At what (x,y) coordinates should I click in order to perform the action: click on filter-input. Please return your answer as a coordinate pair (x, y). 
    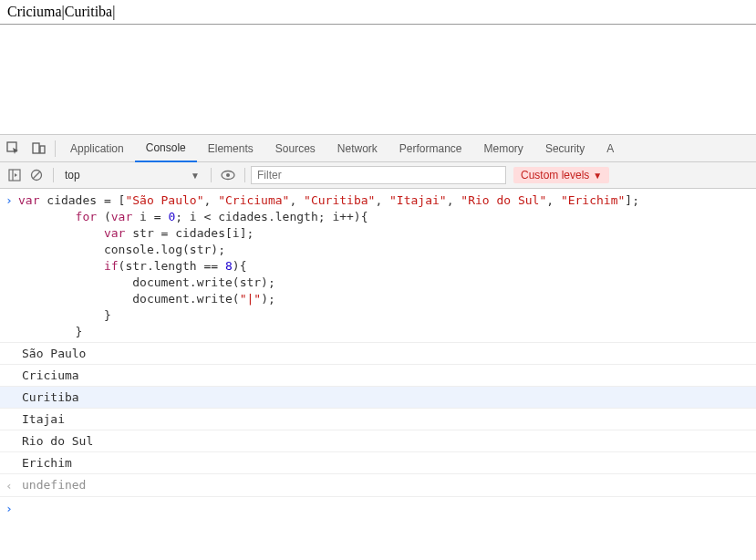
    Looking at the image, I should click on (378, 175).